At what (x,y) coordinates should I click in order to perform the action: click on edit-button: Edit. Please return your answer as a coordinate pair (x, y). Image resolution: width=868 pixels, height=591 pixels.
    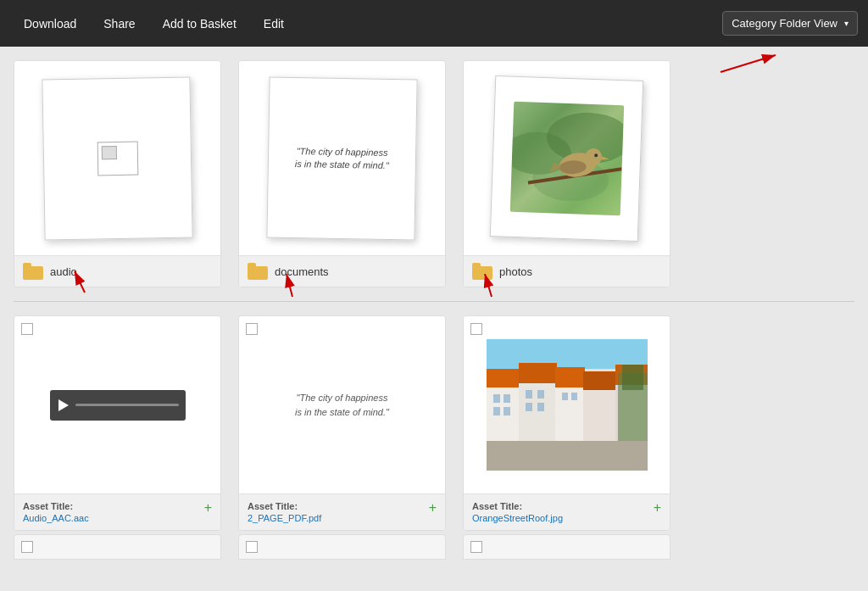
    Looking at the image, I should click on (274, 24).